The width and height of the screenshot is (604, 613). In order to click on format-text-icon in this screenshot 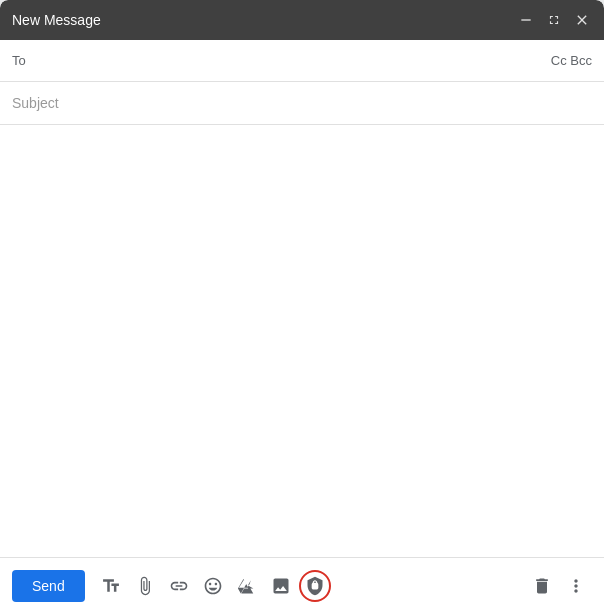, I will do `click(111, 586)`.